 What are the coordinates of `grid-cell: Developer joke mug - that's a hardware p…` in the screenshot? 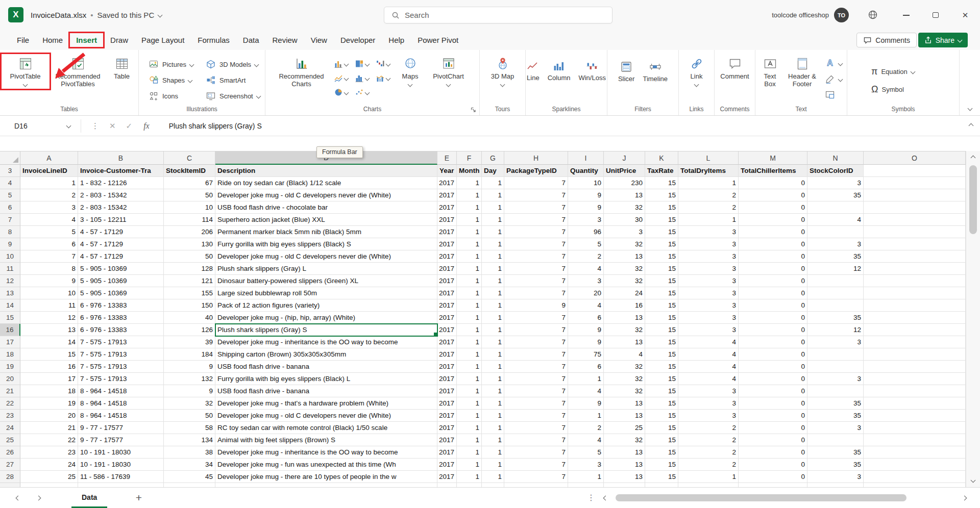 It's located at (327, 403).